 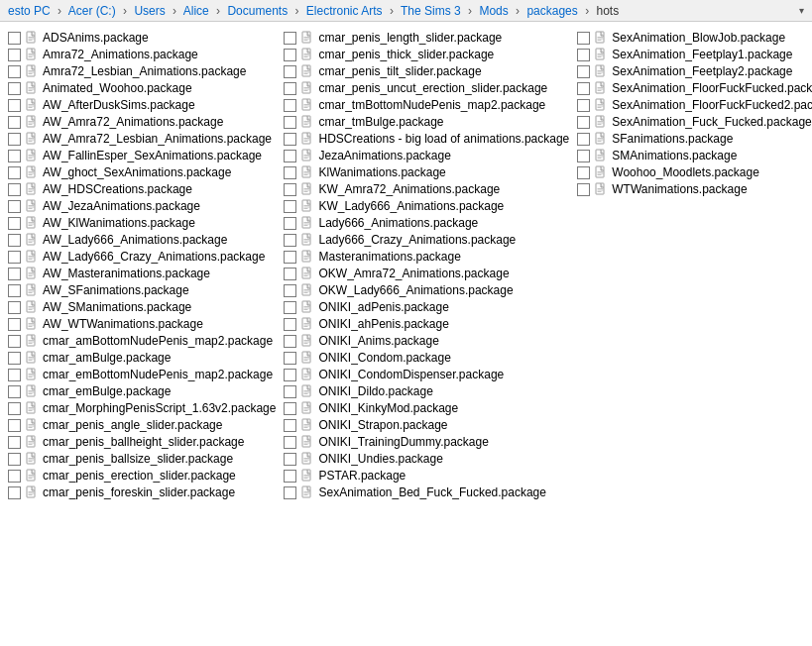 I want to click on list-item: ONIKI_TrainingDummy.package, so click(x=426, y=442).